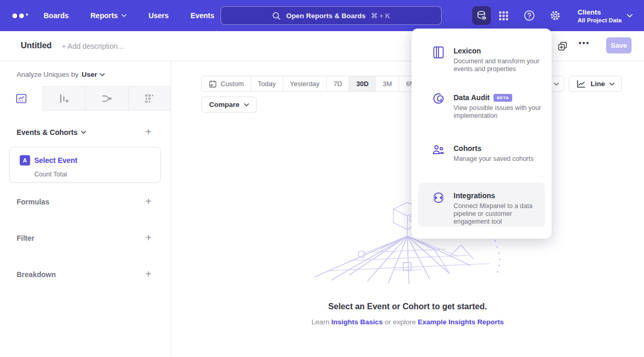 This screenshot has width=644, height=357. What do you see at coordinates (148, 132) in the screenshot?
I see `add-event-button: +` at bounding box center [148, 132].